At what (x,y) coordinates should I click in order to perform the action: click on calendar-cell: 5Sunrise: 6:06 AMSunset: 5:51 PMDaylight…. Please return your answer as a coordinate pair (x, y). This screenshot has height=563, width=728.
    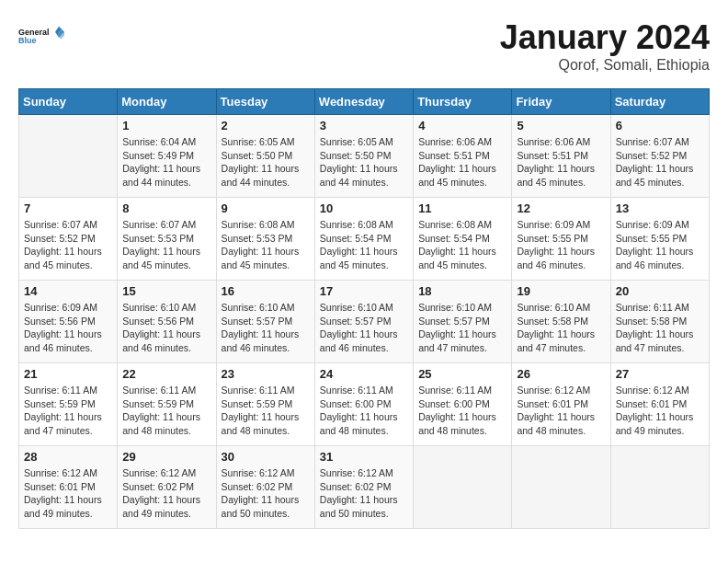
    Looking at the image, I should click on (561, 156).